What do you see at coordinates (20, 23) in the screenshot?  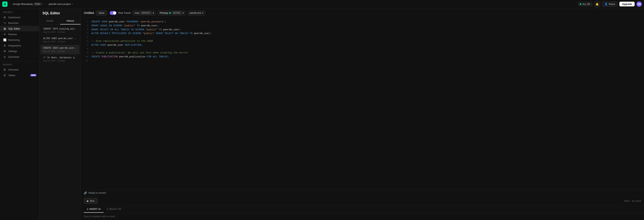 I see `sidebar-item-branches: ⌥ Branches` at bounding box center [20, 23].